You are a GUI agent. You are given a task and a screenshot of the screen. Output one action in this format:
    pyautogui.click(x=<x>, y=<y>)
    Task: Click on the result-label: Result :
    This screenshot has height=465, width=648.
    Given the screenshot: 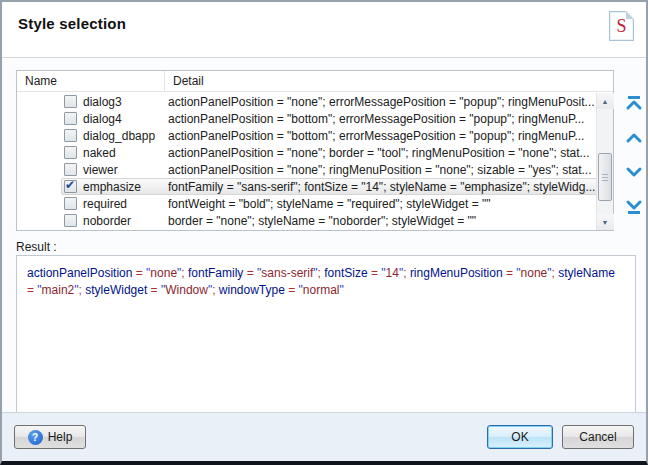 What is the action you would take?
    pyautogui.click(x=36, y=247)
    